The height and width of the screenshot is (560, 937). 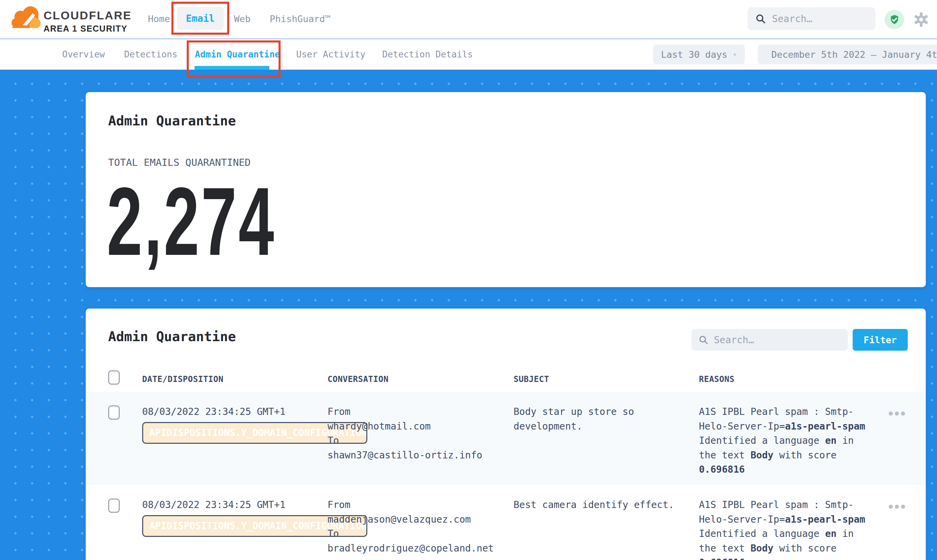 I want to click on active-tab-underline, so click(x=232, y=68).